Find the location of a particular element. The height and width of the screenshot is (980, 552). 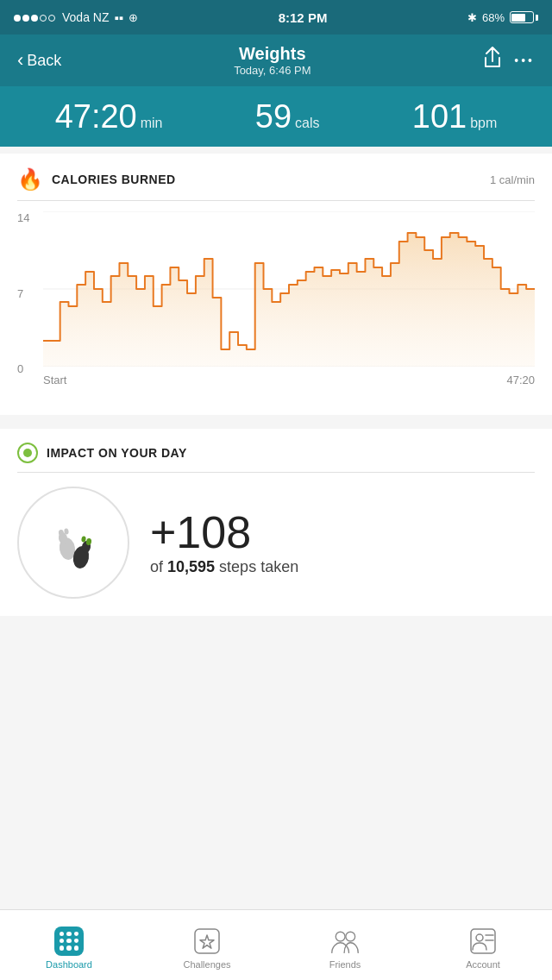

flame-icon: 🔥 is located at coordinates (30, 179).